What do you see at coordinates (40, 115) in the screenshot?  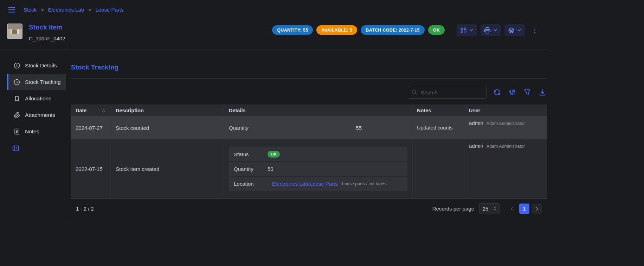 I see `sidebar-item-label: Attachments` at bounding box center [40, 115].